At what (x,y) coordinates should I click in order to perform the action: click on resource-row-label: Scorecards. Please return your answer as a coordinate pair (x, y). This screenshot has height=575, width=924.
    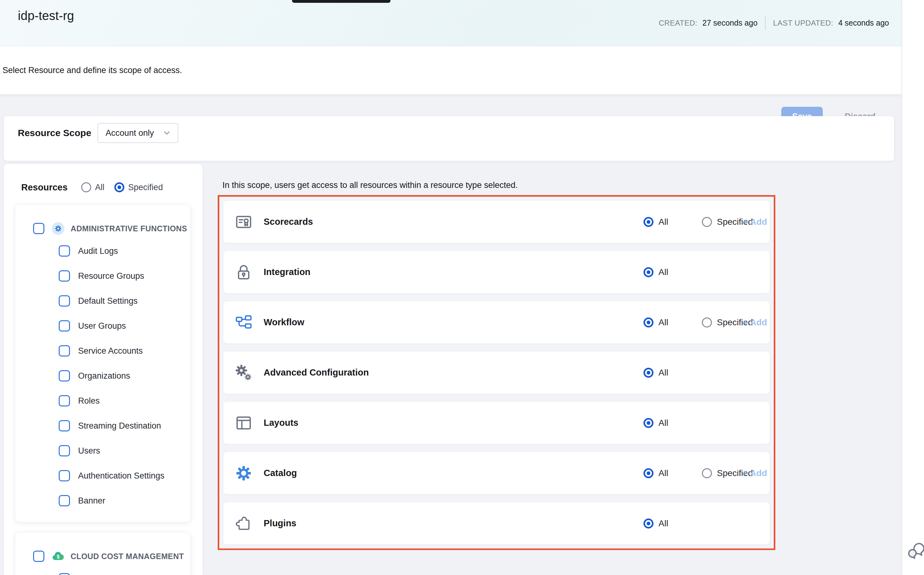
    Looking at the image, I should click on (288, 222).